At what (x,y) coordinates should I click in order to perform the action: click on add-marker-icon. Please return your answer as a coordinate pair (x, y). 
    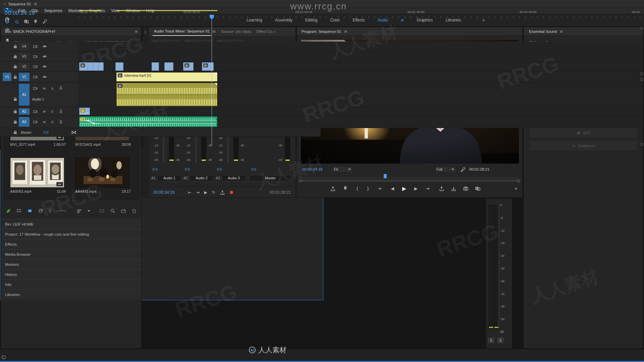
    Looking at the image, I should click on (36, 21).